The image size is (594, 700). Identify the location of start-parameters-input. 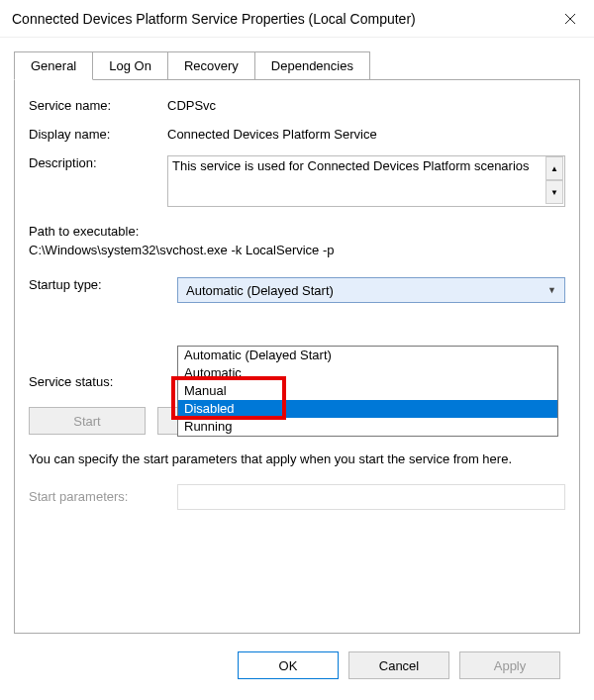
(371, 497).